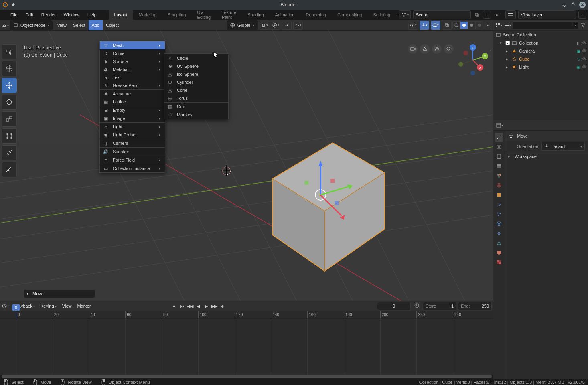  I want to click on props-tab-world, so click(499, 185).